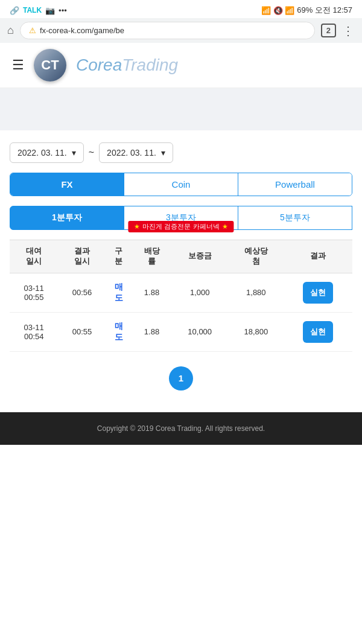 This screenshot has width=362, height=644. What do you see at coordinates (50, 65) in the screenshot?
I see `logo-circle: CT` at bounding box center [50, 65].